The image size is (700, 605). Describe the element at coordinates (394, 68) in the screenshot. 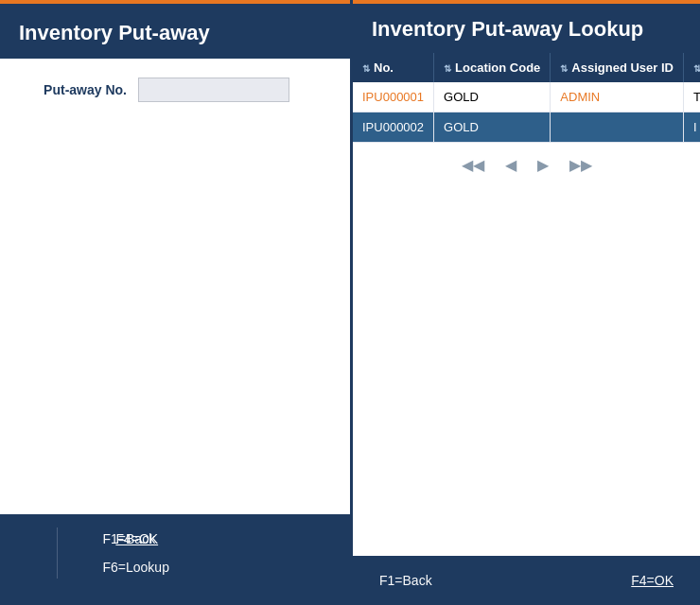

I see `col-no: ⇅No.` at that location.